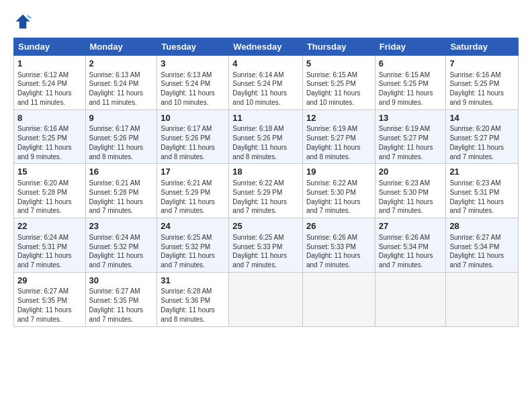 Image resolution: width=532 pixels, height=411 pixels. I want to click on day-number: 16, so click(122, 172).